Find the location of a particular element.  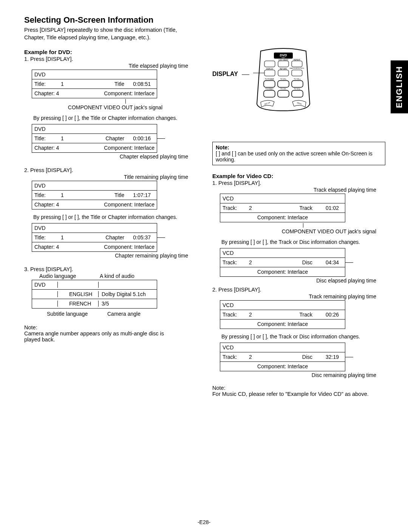

language-tab: ENGLISH is located at coordinates (399, 87).